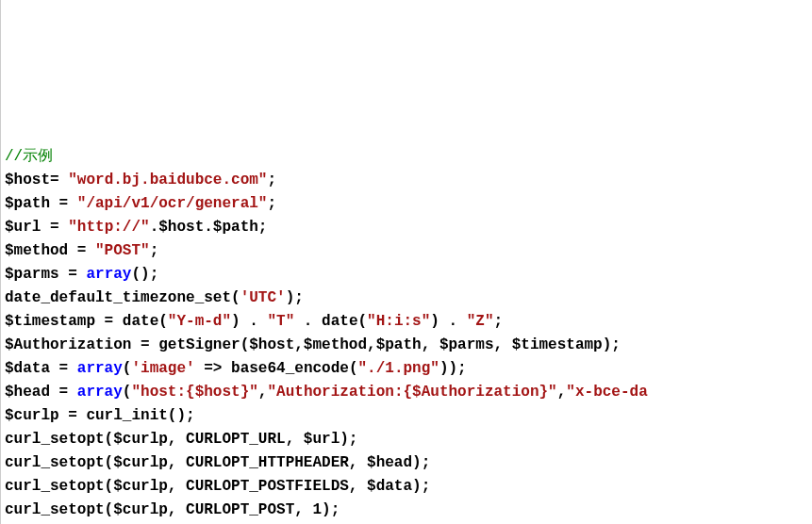 The width and height of the screenshot is (812, 524). What do you see at coordinates (123, 251) in the screenshot?
I see `code-token-string: "POST"` at bounding box center [123, 251].